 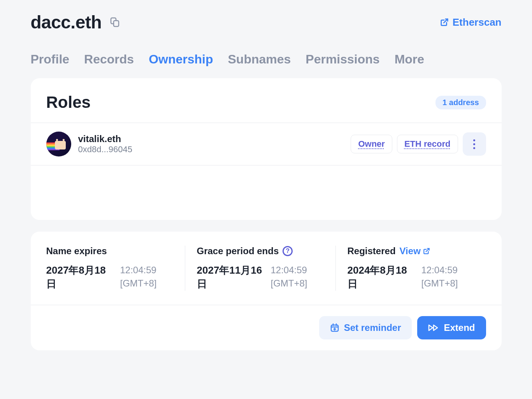 What do you see at coordinates (289, 276) in the screenshot?
I see `grace-time: 12:04:59 [GMT+8]` at bounding box center [289, 276].